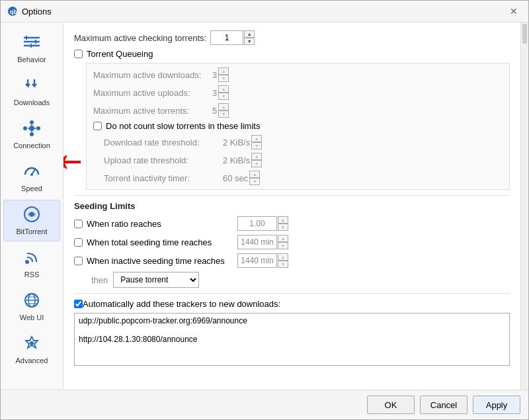  Describe the element at coordinates (120, 54) in the screenshot. I see `torrent-queueing-label: Torrent Queueing` at that location.